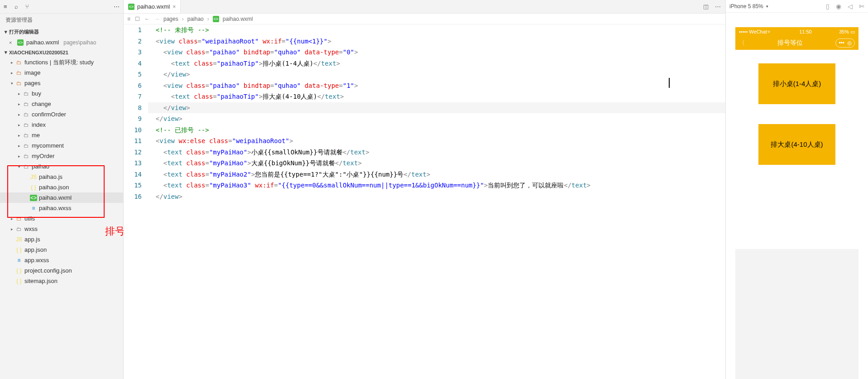 The image size is (868, 379). Describe the element at coordinates (62, 208) in the screenshot. I see `tree-item: ≡paihao.wxss` at that location.